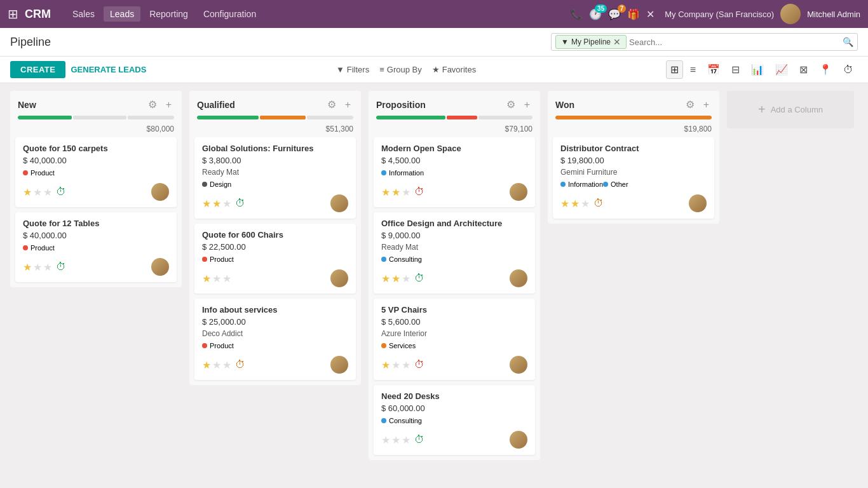  I want to click on generate-leads-button: GENERATE LEADS, so click(108, 70).